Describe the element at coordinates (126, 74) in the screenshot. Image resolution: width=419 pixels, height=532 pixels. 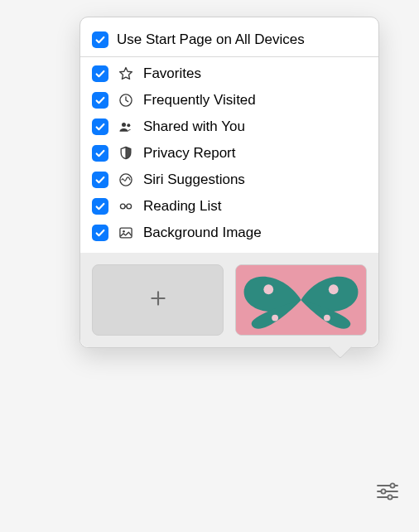
I see `star-icon` at that location.